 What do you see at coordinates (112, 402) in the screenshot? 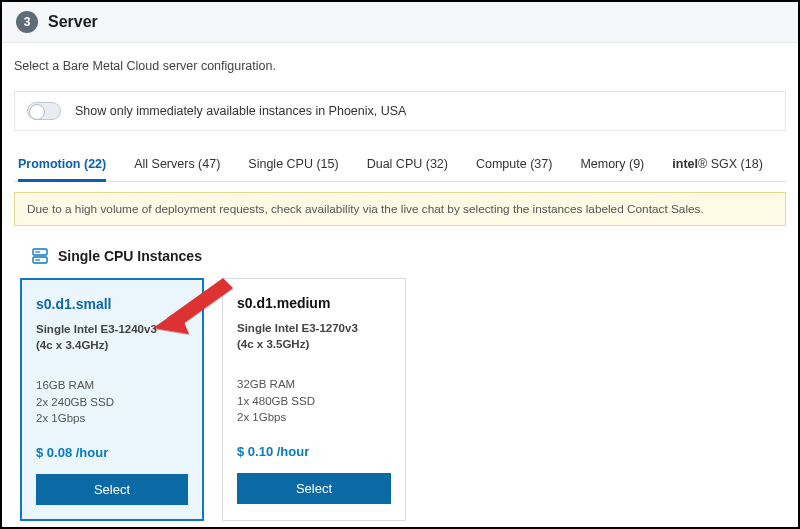
I see `spec-storage: 2x 240GB SSD` at bounding box center [112, 402].